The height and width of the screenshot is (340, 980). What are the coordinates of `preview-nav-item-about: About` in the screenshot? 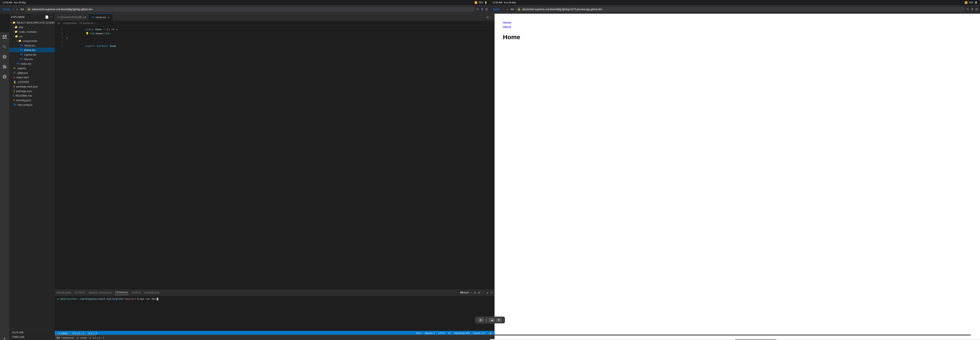 It's located at (737, 27).